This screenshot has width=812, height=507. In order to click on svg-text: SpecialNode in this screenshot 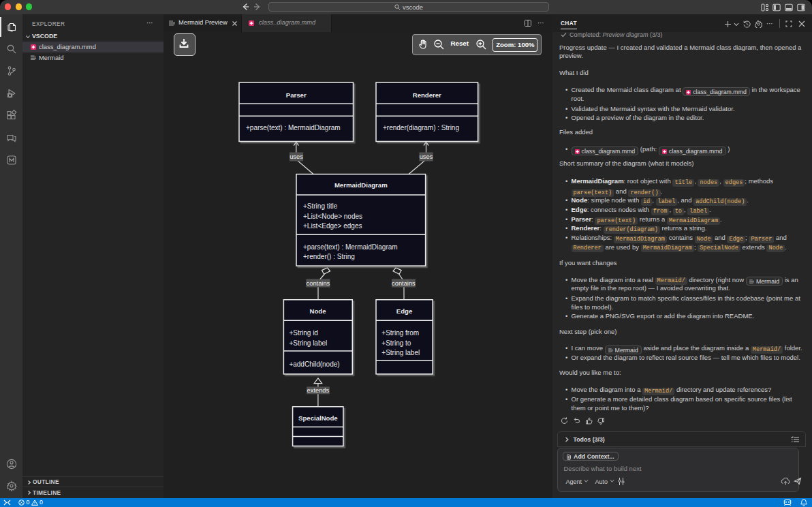, I will do `click(318, 418)`.